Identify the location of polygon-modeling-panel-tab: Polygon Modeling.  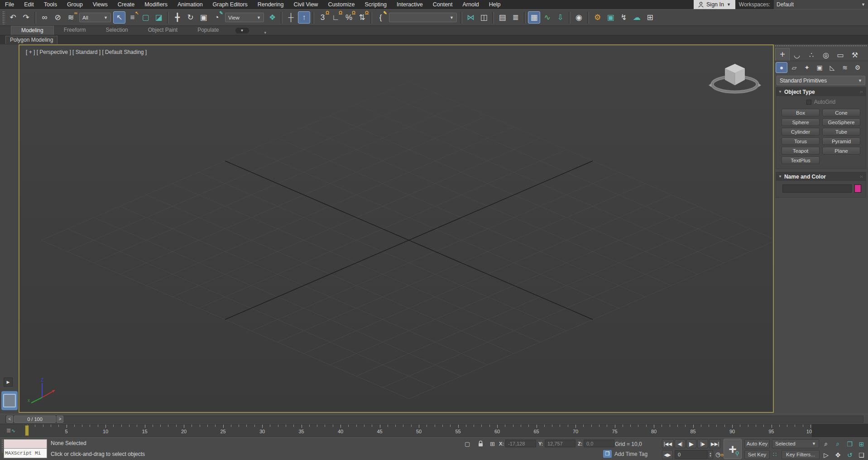
(32, 40).